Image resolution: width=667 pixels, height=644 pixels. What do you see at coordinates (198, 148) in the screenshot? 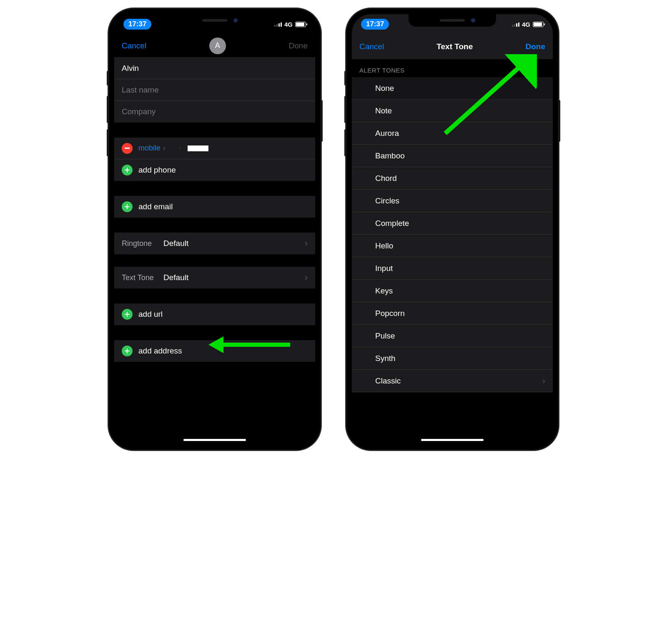
I see `phone-number-masked` at bounding box center [198, 148].